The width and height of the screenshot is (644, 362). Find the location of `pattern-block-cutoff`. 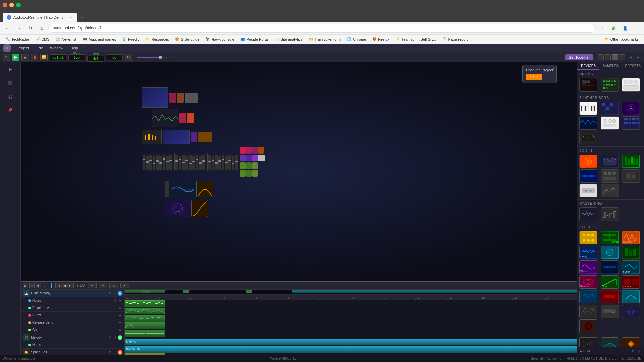

pattern-block-cutoff is located at coordinates (145, 318).